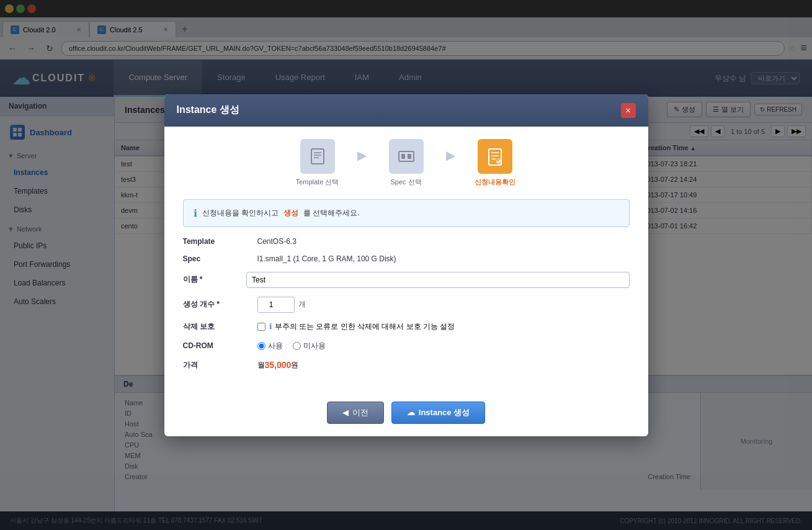 This screenshot has width=812, height=530. What do you see at coordinates (220, 304) in the screenshot?
I see `form-label-count: 생성 개수 *` at bounding box center [220, 304].